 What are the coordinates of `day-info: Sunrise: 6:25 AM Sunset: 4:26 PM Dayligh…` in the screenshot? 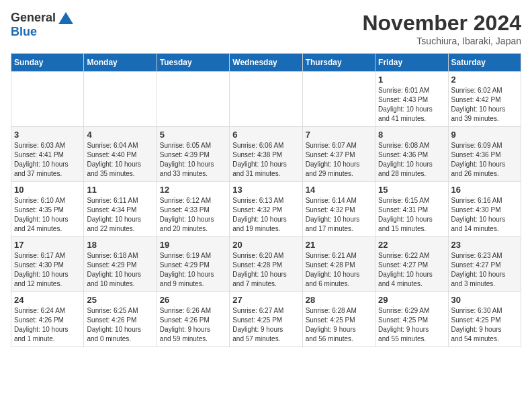 It's located at (120, 325).